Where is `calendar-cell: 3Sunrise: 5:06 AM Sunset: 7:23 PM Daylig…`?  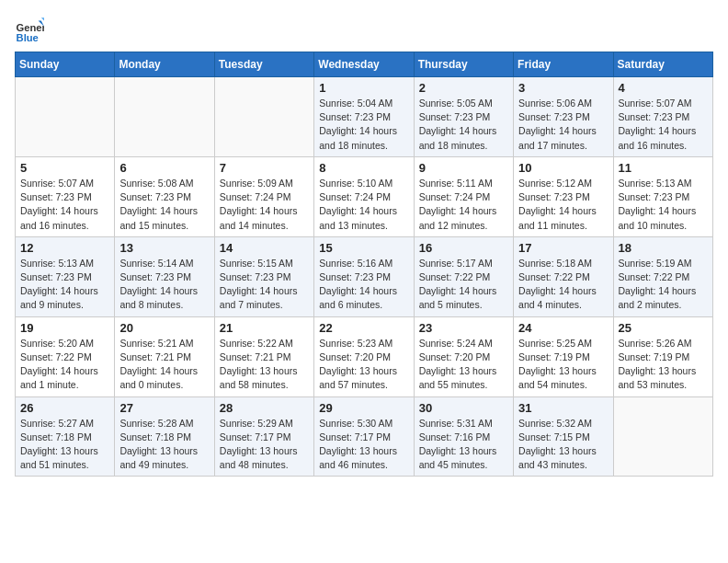
calendar-cell: 3Sunrise: 5:06 AM Sunset: 7:23 PM Daylig… is located at coordinates (563, 118).